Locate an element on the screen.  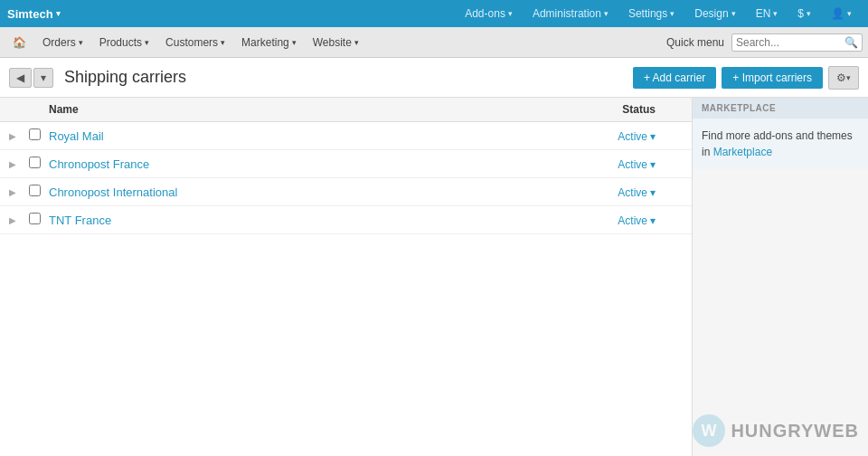
design-chevron-icon: ▾ is located at coordinates (734, 14).